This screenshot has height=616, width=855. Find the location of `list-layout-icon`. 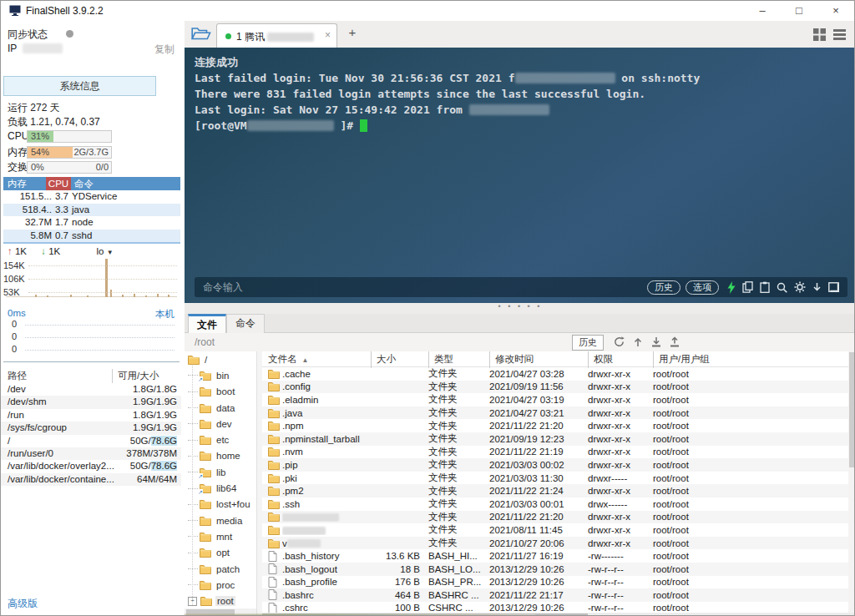

list-layout-icon is located at coordinates (840, 36).